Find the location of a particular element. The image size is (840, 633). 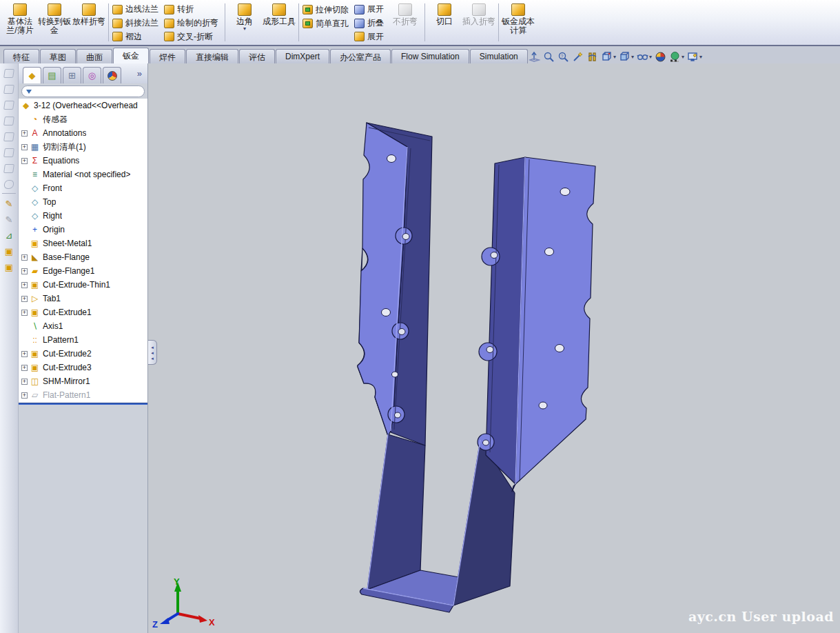

tree-item-cut-extrude1: +▣Cut-Extrude1 is located at coordinates (83, 312).